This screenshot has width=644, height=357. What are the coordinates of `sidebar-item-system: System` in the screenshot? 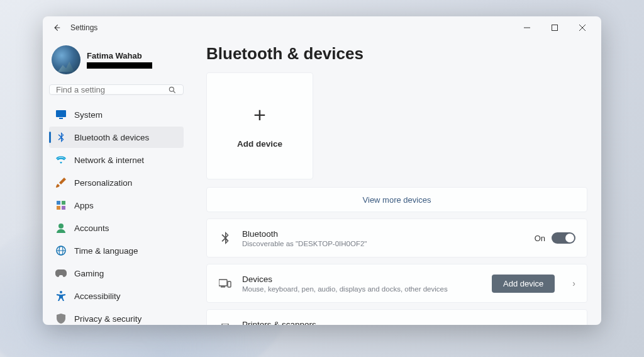 It's located at (116, 115).